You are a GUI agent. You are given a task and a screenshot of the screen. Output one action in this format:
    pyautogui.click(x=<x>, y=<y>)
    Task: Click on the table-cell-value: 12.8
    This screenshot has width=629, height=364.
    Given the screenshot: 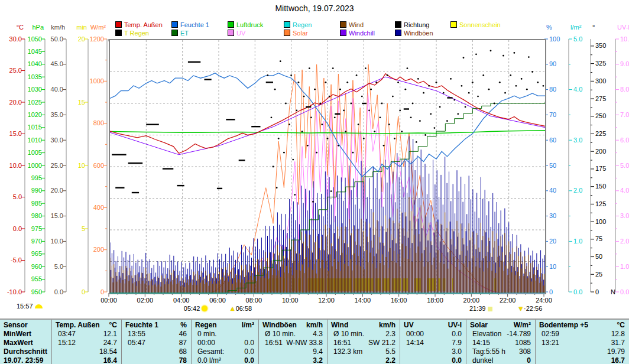 What is the action you would take?
    pyautogui.click(x=618, y=334)
    